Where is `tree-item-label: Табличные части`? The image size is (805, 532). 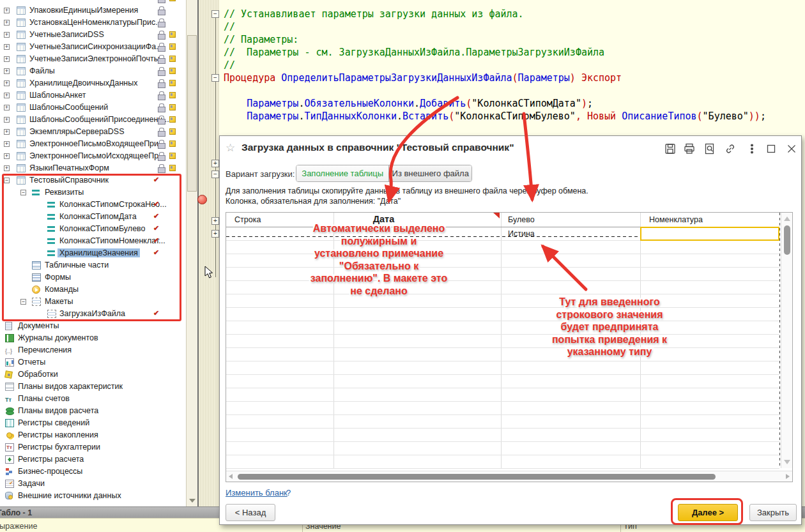
tree-item-label: Табличные части is located at coordinates (77, 265).